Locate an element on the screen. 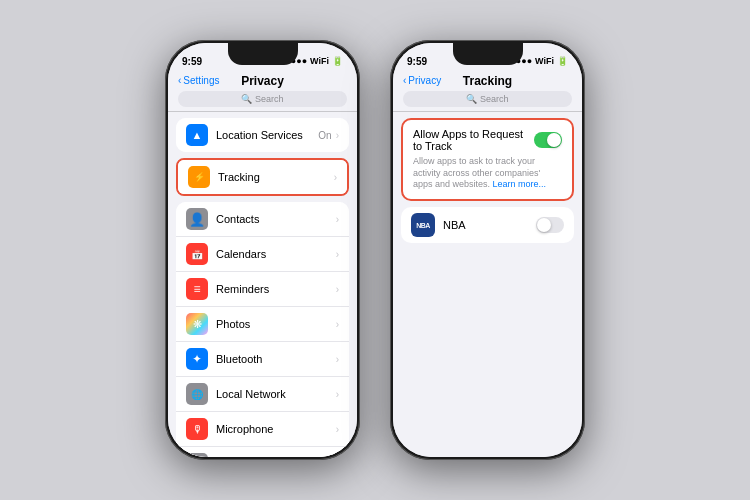 Image resolution: width=750 pixels, height=500 pixels. wifi-icon-2: WiFi is located at coordinates (544, 61).